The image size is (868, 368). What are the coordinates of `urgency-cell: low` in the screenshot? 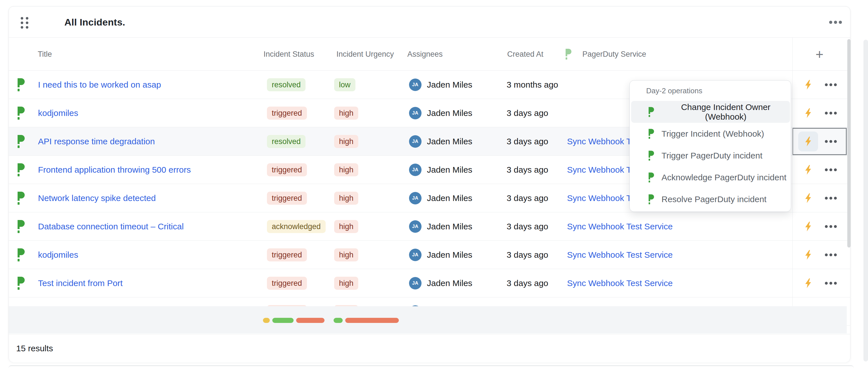 It's located at (345, 85).